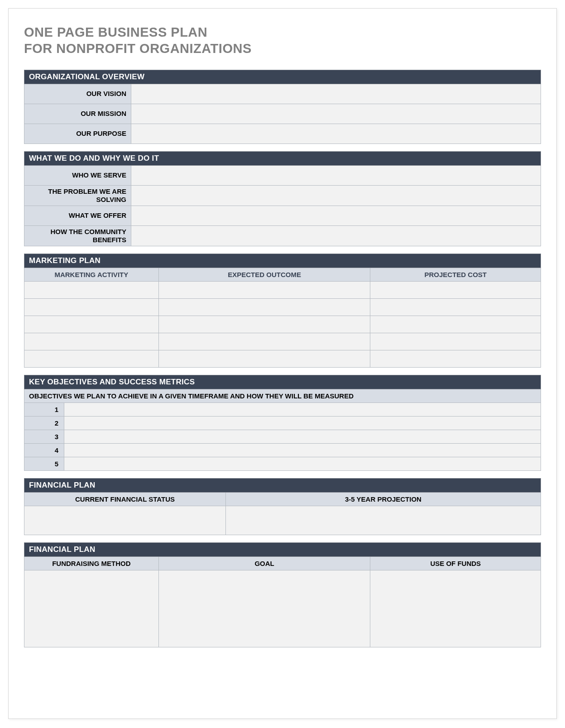 This screenshot has height=728, width=565. Describe the element at coordinates (282, 485) in the screenshot. I see `financial-status-header: FINANCIAL PLAN` at that location.